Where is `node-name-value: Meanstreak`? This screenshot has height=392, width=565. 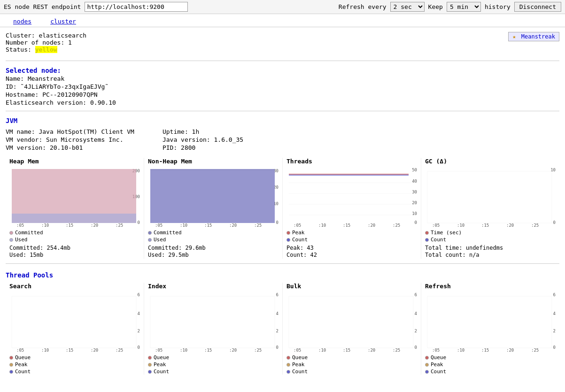
node-name-value: Meanstreak is located at coordinates (46, 79).